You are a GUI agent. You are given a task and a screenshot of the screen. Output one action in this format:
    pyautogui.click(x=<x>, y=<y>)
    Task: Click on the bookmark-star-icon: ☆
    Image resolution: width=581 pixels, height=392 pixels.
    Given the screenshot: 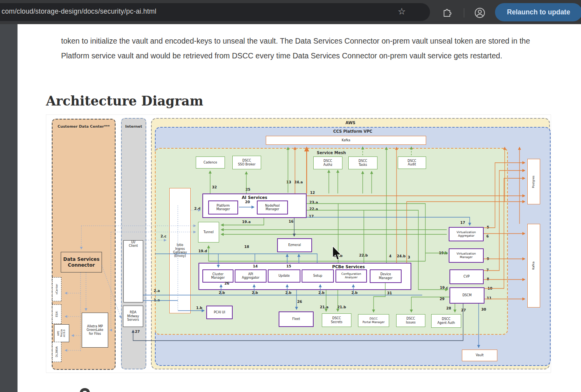 What is the action you would take?
    pyautogui.click(x=402, y=12)
    